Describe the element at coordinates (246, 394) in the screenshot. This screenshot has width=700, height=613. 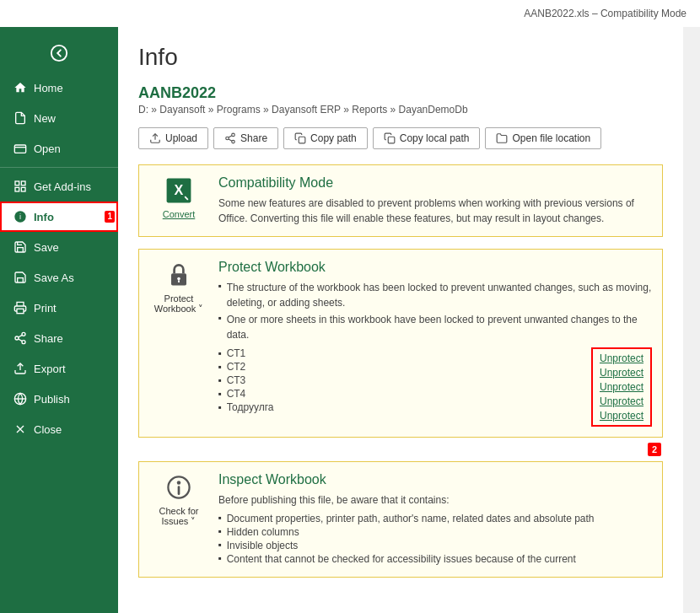
I see `sheet-ct4: CT4` at that location.